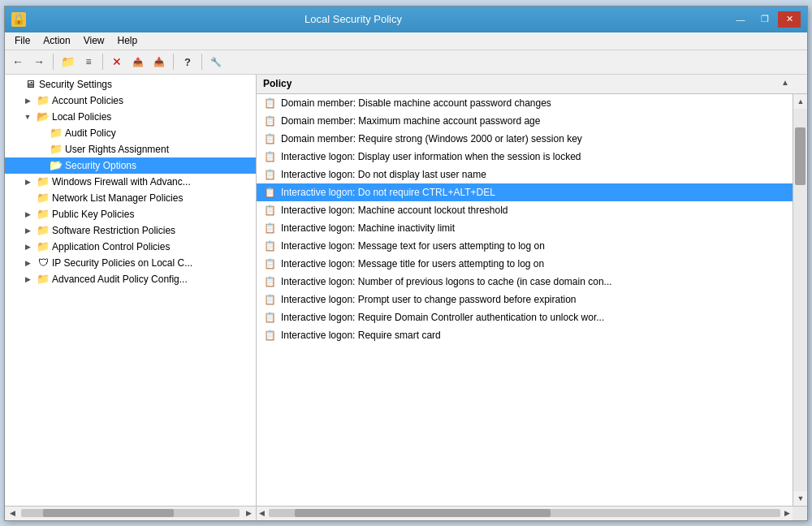  What do you see at coordinates (41, 166) in the screenshot?
I see `expand-icon-security-opts` at bounding box center [41, 166].